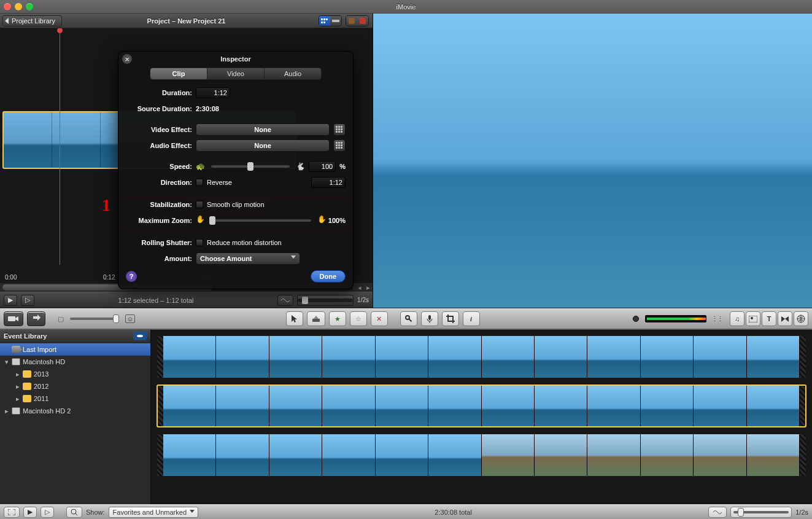  Describe the element at coordinates (328, 182) in the screenshot. I see `speed-time-field` at that location.